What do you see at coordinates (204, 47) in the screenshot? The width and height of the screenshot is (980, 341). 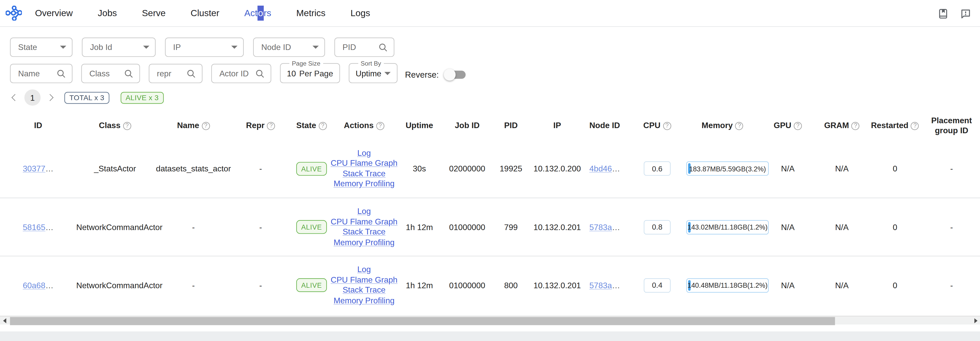 I see `ip-filter-select: IP` at bounding box center [204, 47].